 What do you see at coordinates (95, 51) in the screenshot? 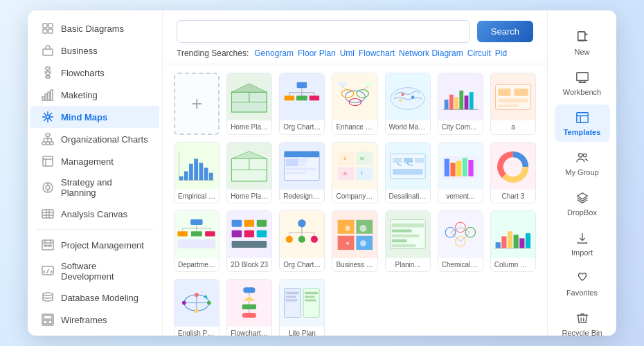
I see `sidebar-item-business: Business` at bounding box center [95, 51].